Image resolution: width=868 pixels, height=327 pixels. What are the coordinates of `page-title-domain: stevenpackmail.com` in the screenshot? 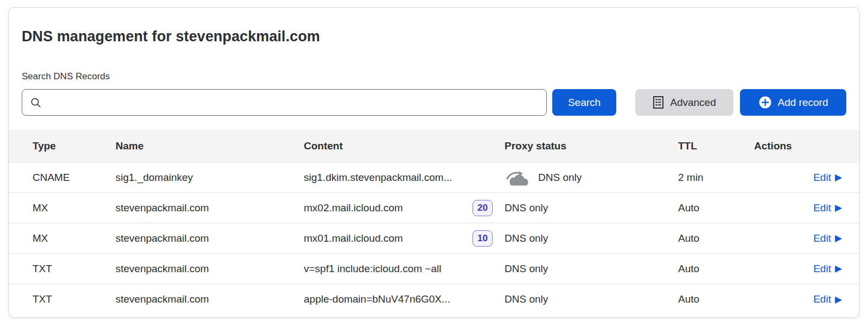 It's located at (248, 36).